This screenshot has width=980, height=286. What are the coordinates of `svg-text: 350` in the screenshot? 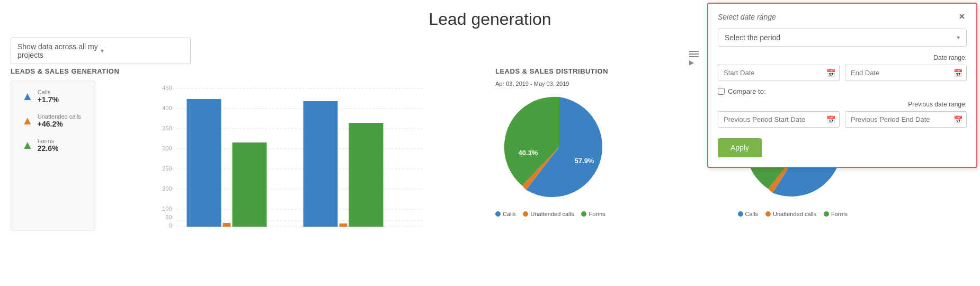 It's located at (167, 128).